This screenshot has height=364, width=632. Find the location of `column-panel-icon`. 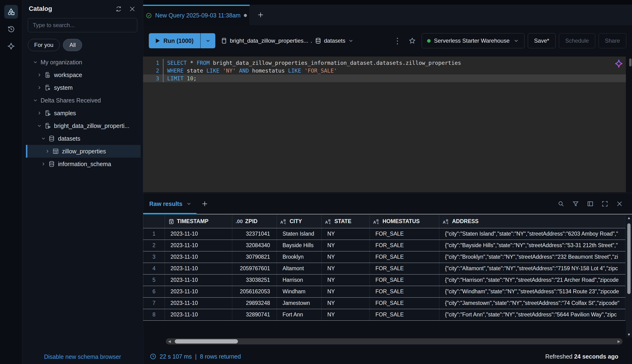

column-panel-icon is located at coordinates (590, 204).